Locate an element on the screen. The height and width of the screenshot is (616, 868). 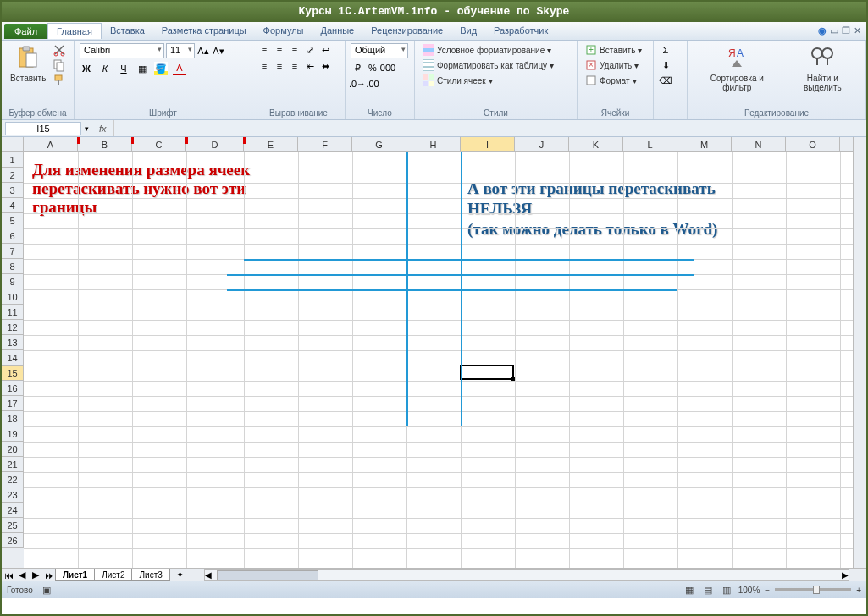
row-header-5: 5 is located at coordinates (13, 221).